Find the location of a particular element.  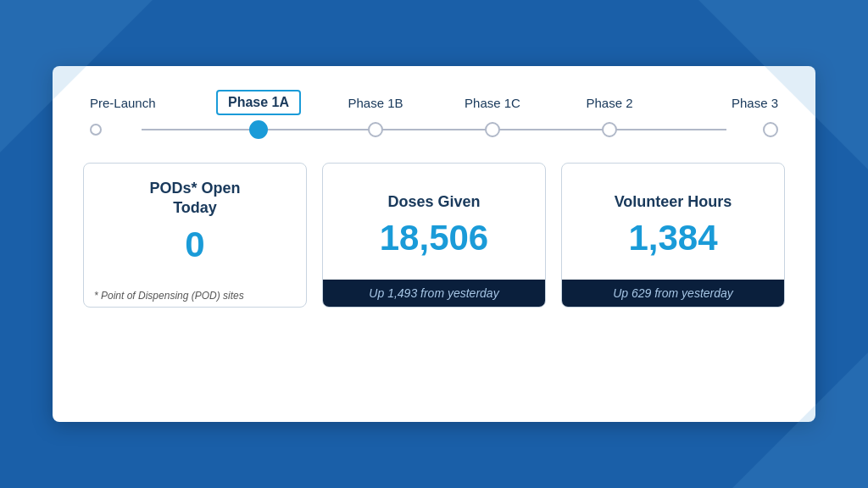

dot-pre-launch-circle is located at coordinates (96, 130).